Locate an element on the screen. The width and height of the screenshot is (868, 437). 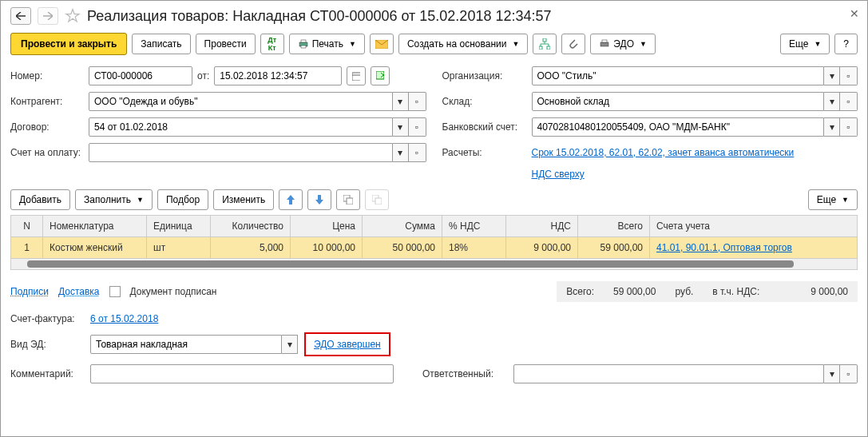
move-up-button is located at coordinates (291, 200).